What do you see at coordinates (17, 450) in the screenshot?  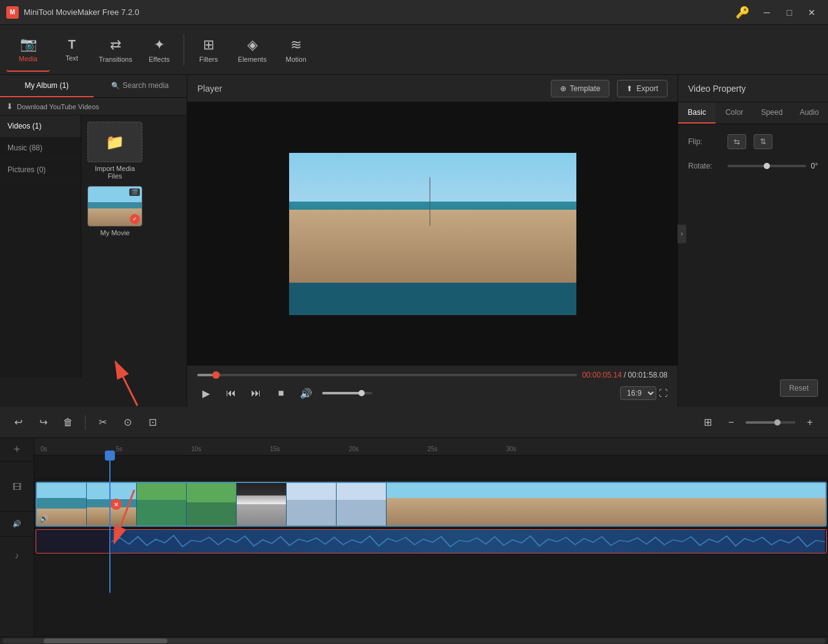 I see `add-track-btn: +` at bounding box center [17, 450].